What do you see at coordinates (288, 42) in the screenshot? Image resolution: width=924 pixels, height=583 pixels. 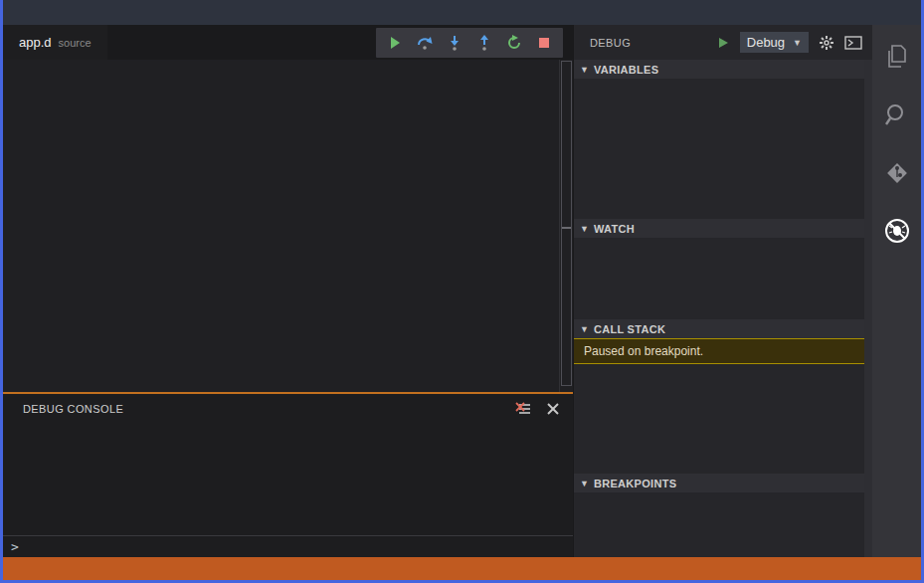 I see `tab-bar: app.d source` at bounding box center [288, 42].